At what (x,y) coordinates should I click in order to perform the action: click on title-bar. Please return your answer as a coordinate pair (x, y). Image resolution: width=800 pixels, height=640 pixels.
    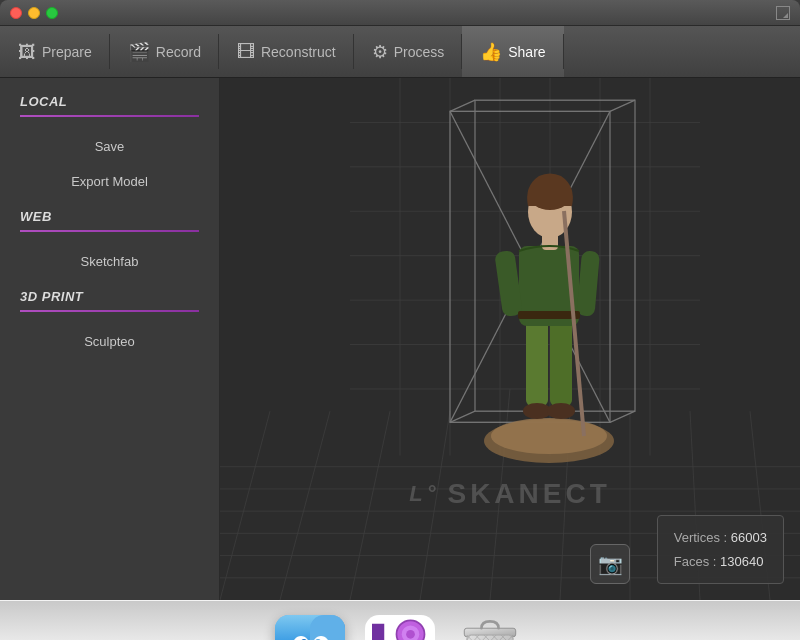
    Looking at the image, I should click on (400, 13).